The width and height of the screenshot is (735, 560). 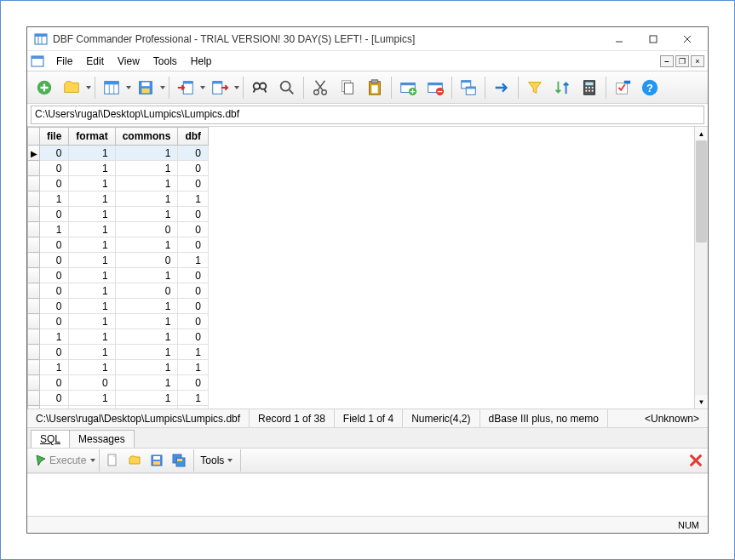 What do you see at coordinates (112, 88) in the screenshot?
I see `structure-button` at bounding box center [112, 88].